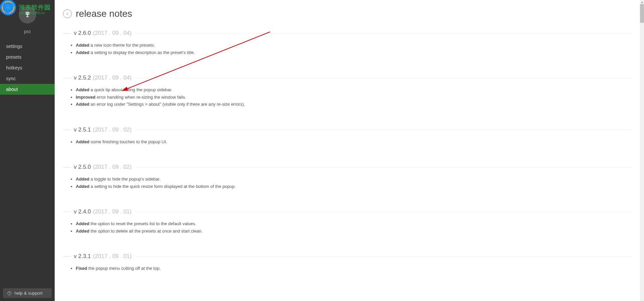 This screenshot has height=301, width=644. I want to click on release-header: v 2.5.0(2017 . 09 . 02), so click(347, 167).